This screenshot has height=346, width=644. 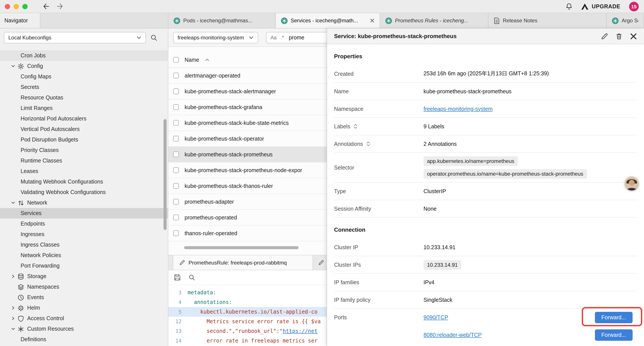 I want to click on sidebar-item-namespaces: Namespaces, so click(x=84, y=287).